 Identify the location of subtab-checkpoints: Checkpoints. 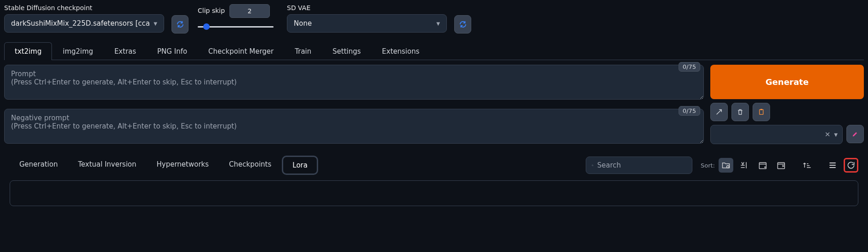
(250, 165).